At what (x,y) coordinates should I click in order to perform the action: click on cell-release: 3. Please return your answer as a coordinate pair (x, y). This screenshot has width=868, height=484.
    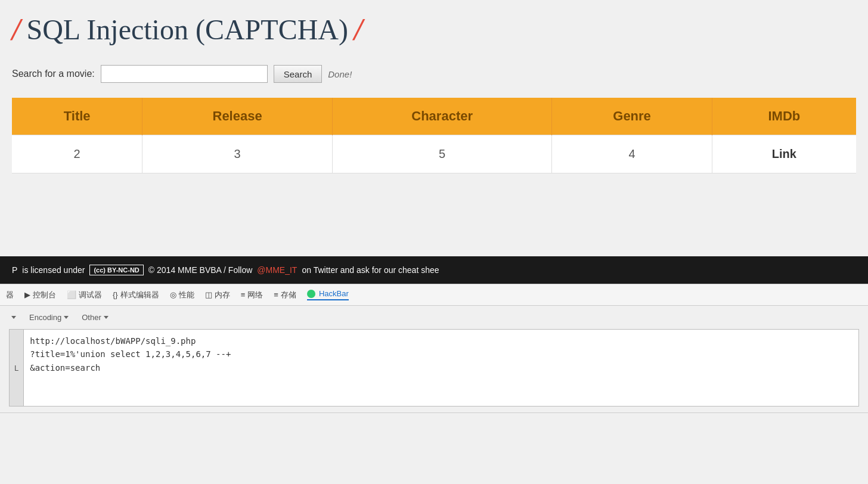
    Looking at the image, I should click on (237, 154).